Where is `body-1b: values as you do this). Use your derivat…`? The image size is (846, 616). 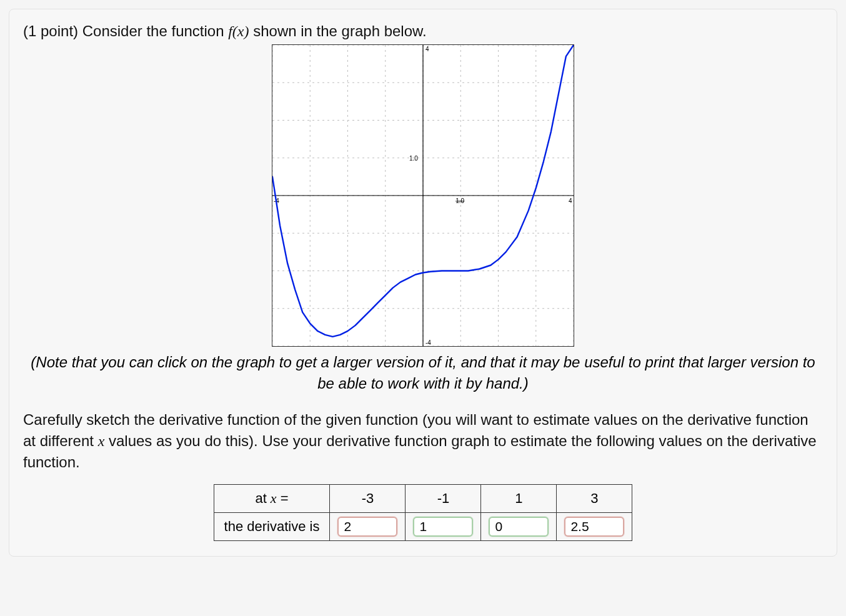 body-1b: values as you do this). Use your derivat… is located at coordinates (420, 451).